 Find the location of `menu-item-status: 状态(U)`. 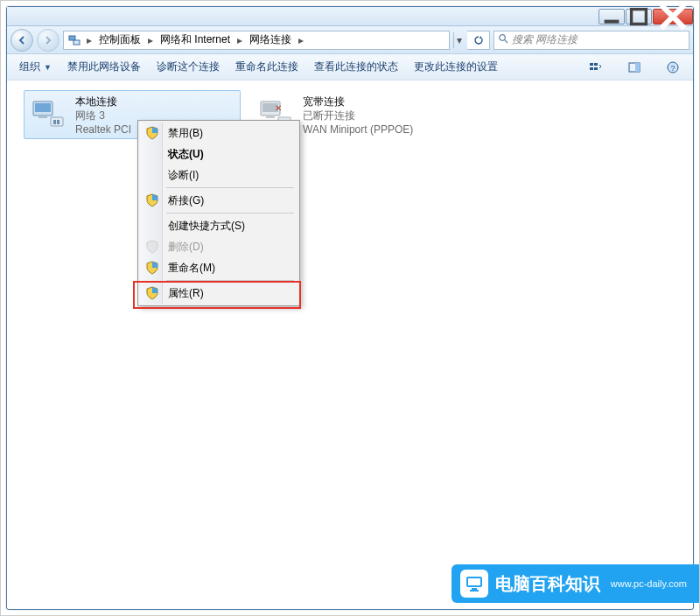

menu-item-status: 状态(U) is located at coordinates (219, 154).